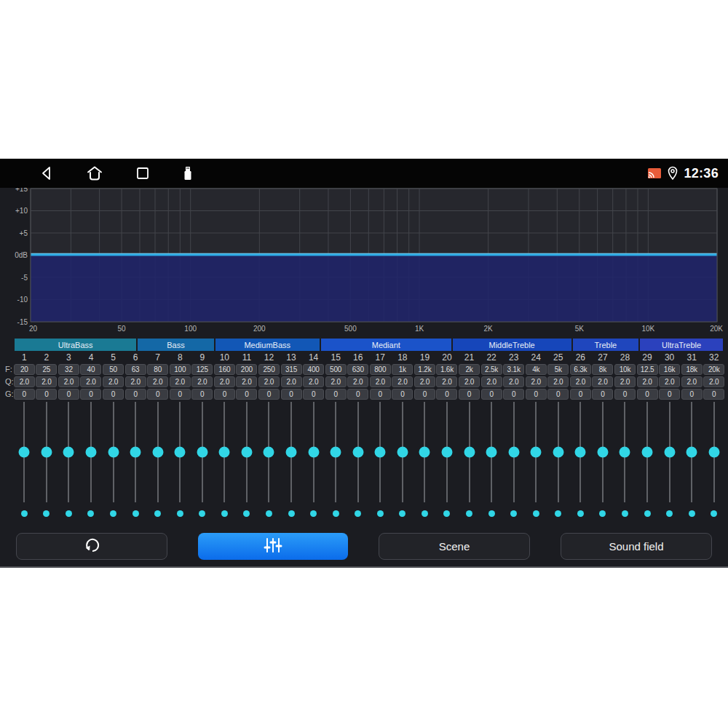  What do you see at coordinates (47, 370) in the screenshot?
I see `frequency-value: 25` at bounding box center [47, 370].